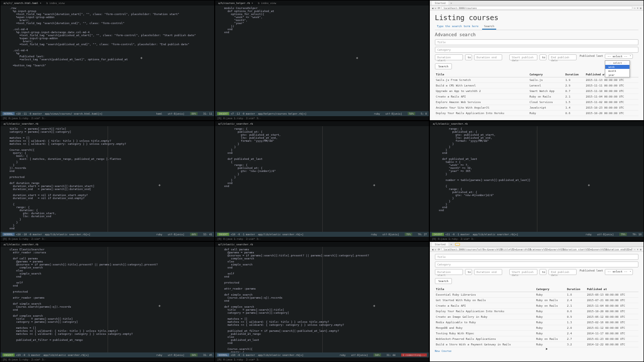 The width and height of the screenshot is (644, 362). What do you see at coordinates (111, 179) in the screenshot?
I see `code-area: title = params[:search][:title] category…` at bounding box center [111, 179].